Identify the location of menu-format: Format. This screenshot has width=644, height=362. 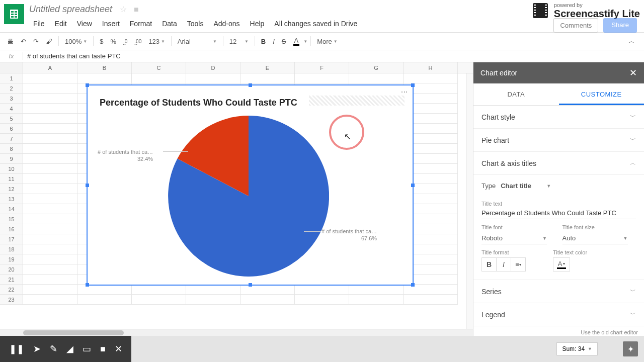
(141, 24).